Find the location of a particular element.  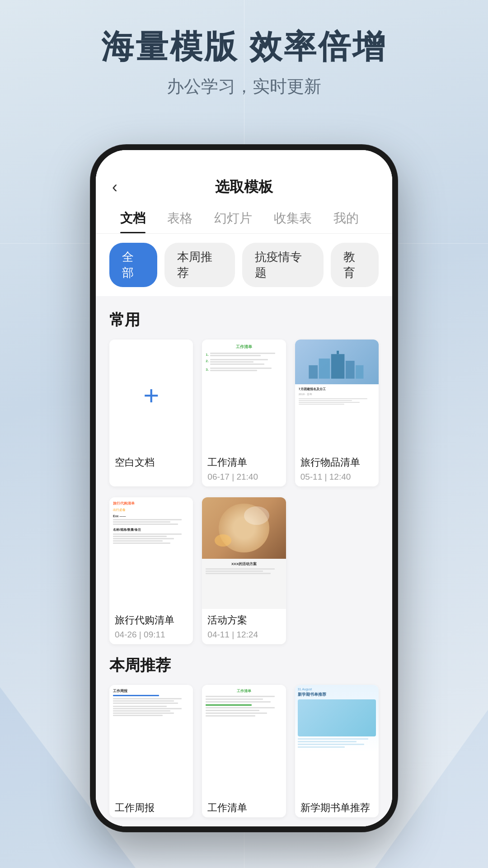

activity-preview: XXX的活动方案 is located at coordinates (244, 553).